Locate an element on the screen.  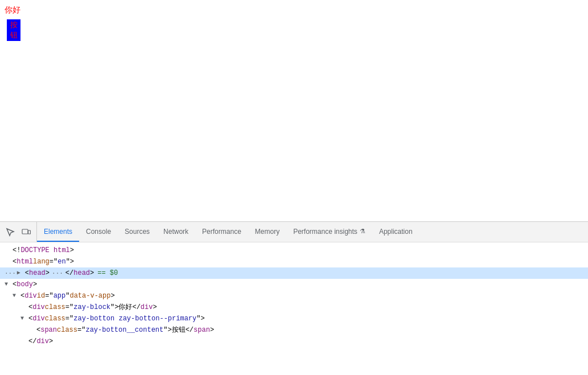
page-button: 按钮 is located at coordinates (14, 30).